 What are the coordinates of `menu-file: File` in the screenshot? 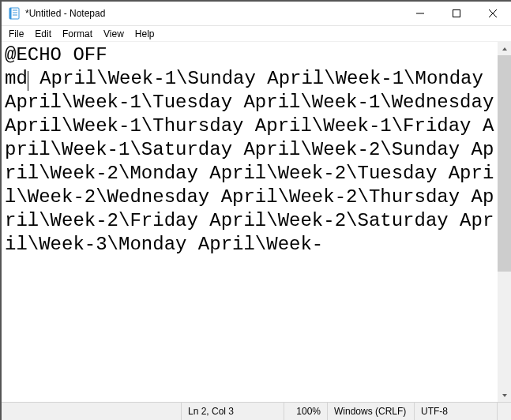 It's located at (16, 34).